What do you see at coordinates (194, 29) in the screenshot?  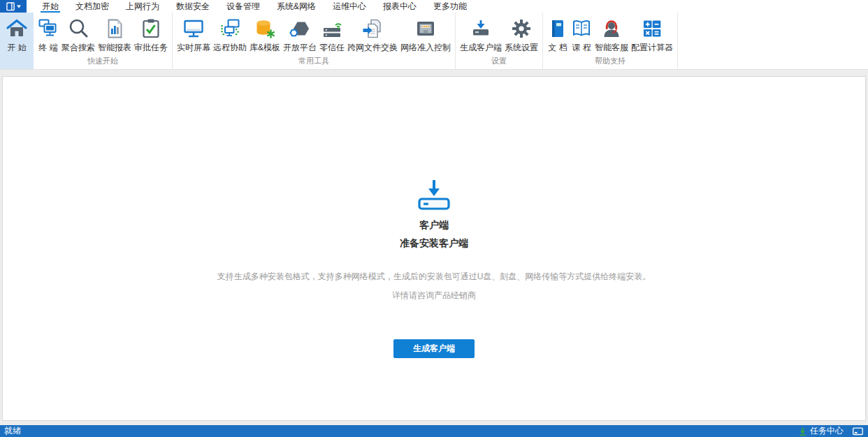 I see `realtime-screen-icon` at bounding box center [194, 29].